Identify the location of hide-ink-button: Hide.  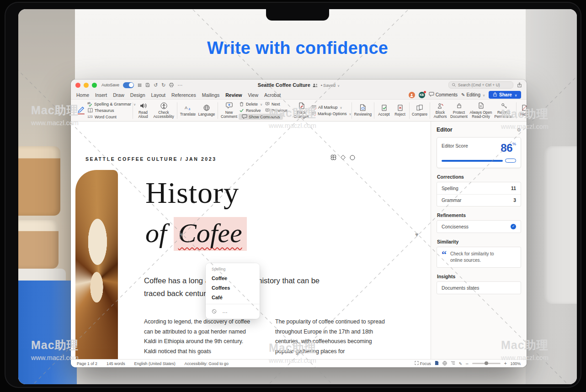
(522, 111).